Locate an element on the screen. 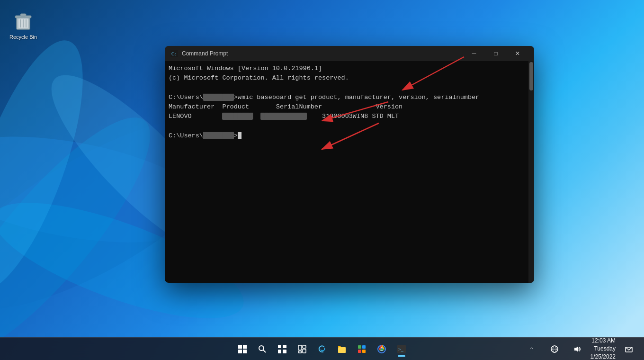  taskbar: >_ ^ is located at coordinates (322, 349).